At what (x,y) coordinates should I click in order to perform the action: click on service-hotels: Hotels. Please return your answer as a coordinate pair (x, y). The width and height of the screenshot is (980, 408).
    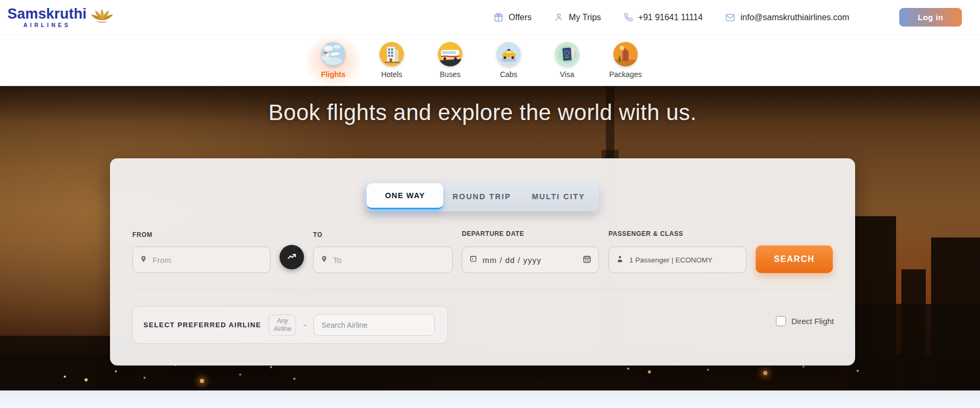
    Looking at the image, I should click on (392, 61).